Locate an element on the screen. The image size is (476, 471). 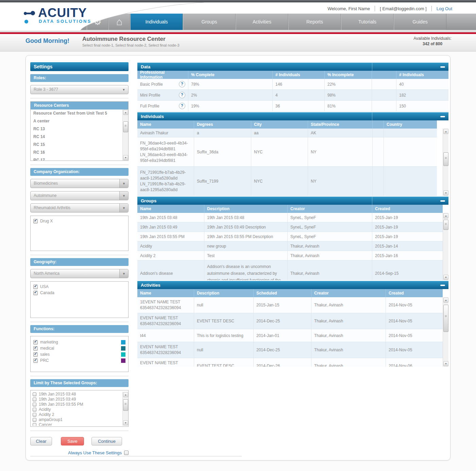
table-cell: 2% is located at coordinates (231, 95).